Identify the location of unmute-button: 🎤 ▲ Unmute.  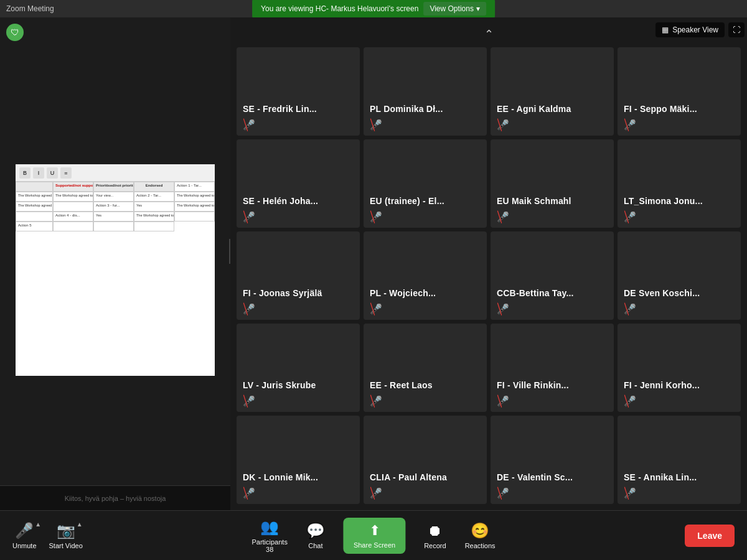
(25, 536).